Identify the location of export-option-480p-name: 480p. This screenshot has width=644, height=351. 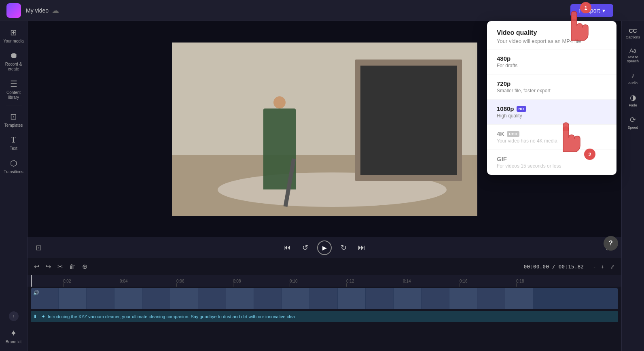
(552, 58).